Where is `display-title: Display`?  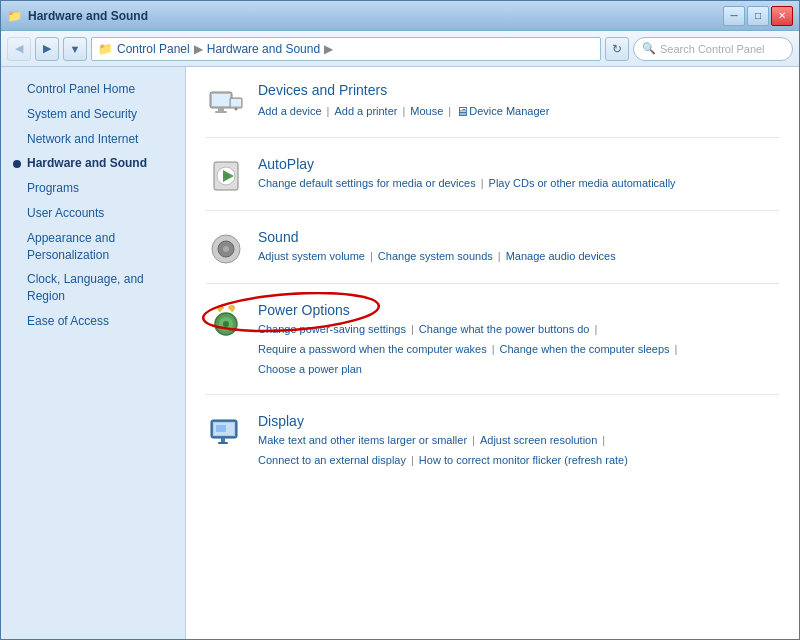
display-title: Display is located at coordinates (281, 421).